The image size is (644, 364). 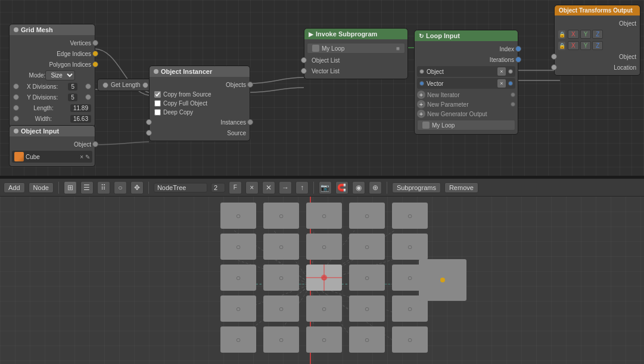 I want to click on iterations-socket, so click(x=518, y=60).